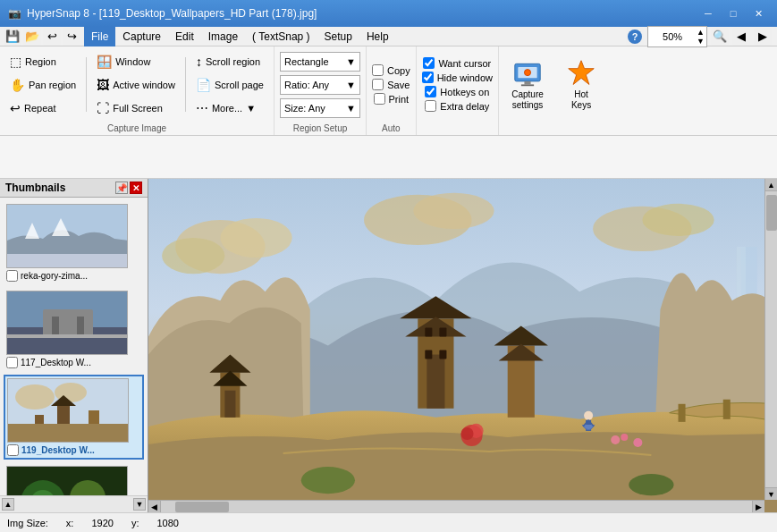 Image resolution: width=777 pixels, height=532 pixels. I want to click on horizontal-scrollbar: ◀ ▶, so click(456, 506).